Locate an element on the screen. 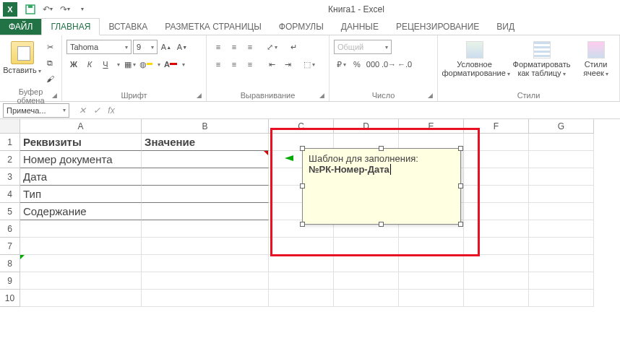  align-right-icon: ≡ is located at coordinates (250, 64).